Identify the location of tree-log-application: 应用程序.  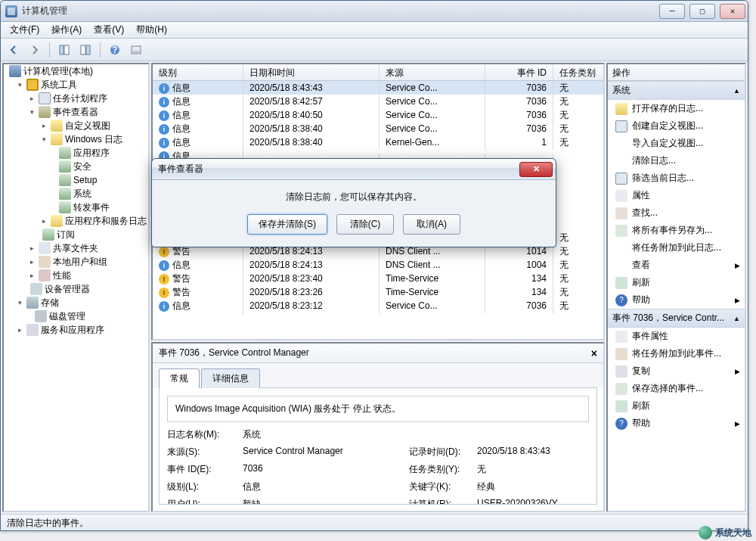
(101, 153).